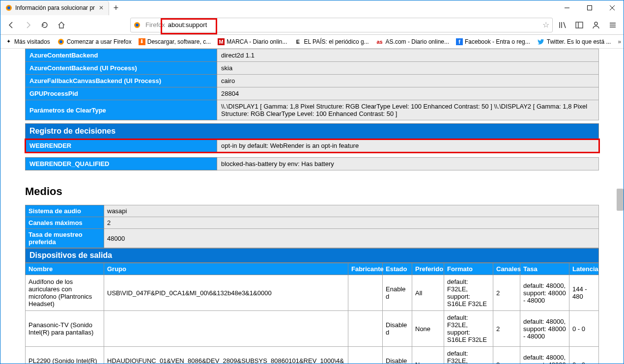 The image size is (624, 364). What do you see at coordinates (8, 42) in the screenshot?
I see `sparkle-icon: ✦` at bounding box center [8, 42].